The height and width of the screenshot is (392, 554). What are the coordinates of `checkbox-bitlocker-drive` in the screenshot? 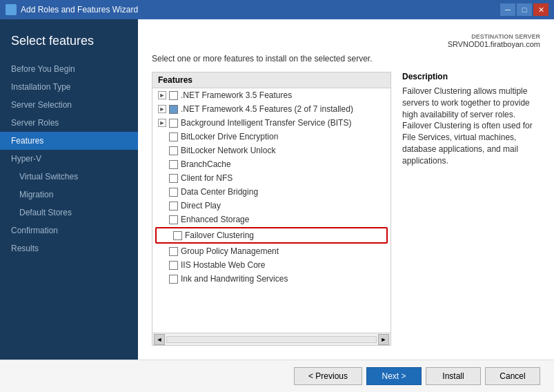 It's located at (174, 137).